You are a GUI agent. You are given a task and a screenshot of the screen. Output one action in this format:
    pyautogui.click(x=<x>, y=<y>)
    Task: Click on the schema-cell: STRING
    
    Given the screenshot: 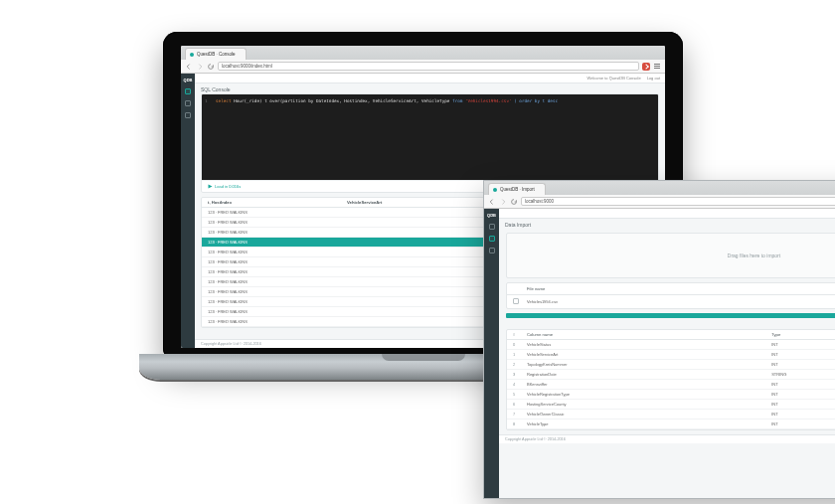 What is the action you would take?
    pyautogui.click(x=800, y=374)
    